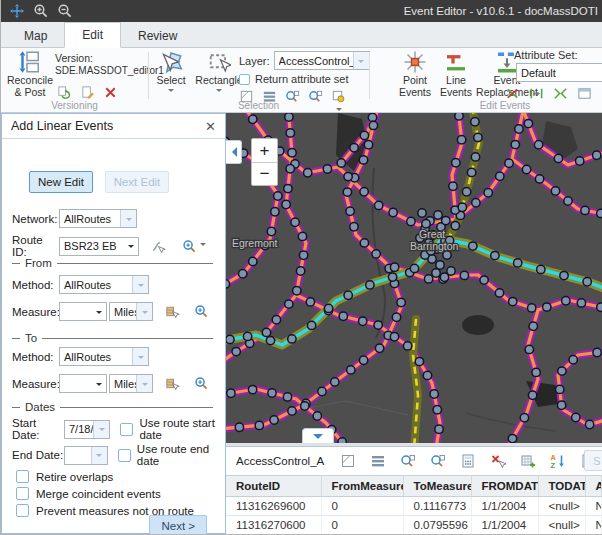 This screenshot has width=602, height=535. What do you see at coordinates (99, 246) in the screenshot?
I see `route-id-combobox: BSR23 EB` at bounding box center [99, 246].